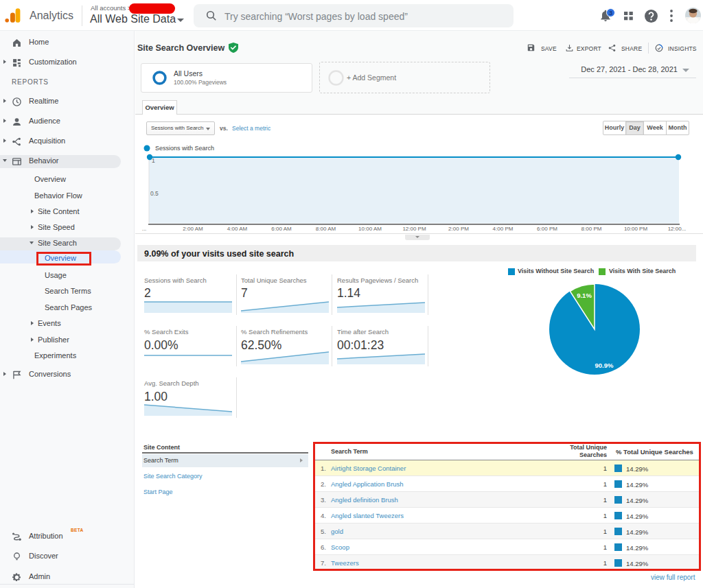 The image size is (703, 588). What do you see at coordinates (503, 229) in the screenshot?
I see `svg-text: 4:00 PM` at bounding box center [503, 229].